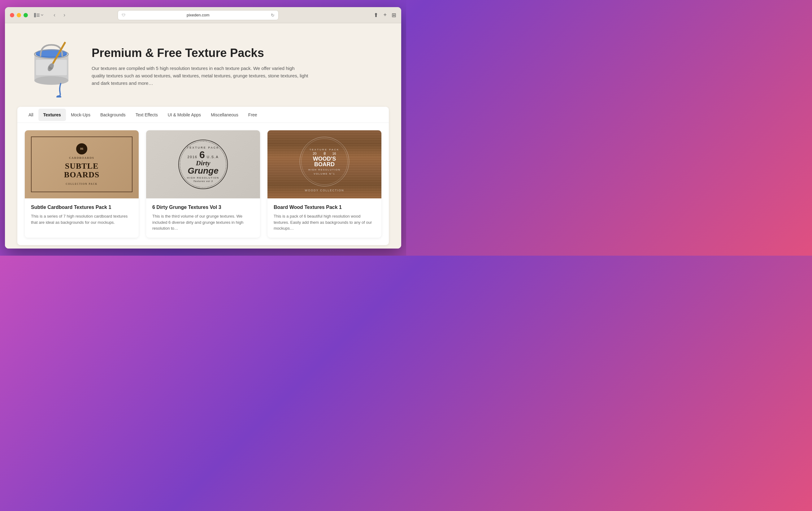 The image size is (812, 511). I want to click on wood-top-text: Texture Pack, so click(324, 150).